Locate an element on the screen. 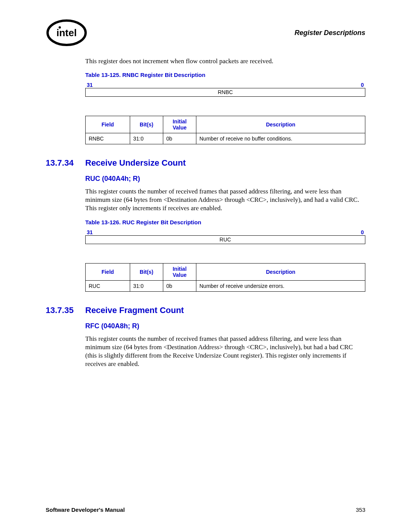 Image resolution: width=411 pixels, height=532 pixels. section-number: 13.7.35 is located at coordinates (65, 310).